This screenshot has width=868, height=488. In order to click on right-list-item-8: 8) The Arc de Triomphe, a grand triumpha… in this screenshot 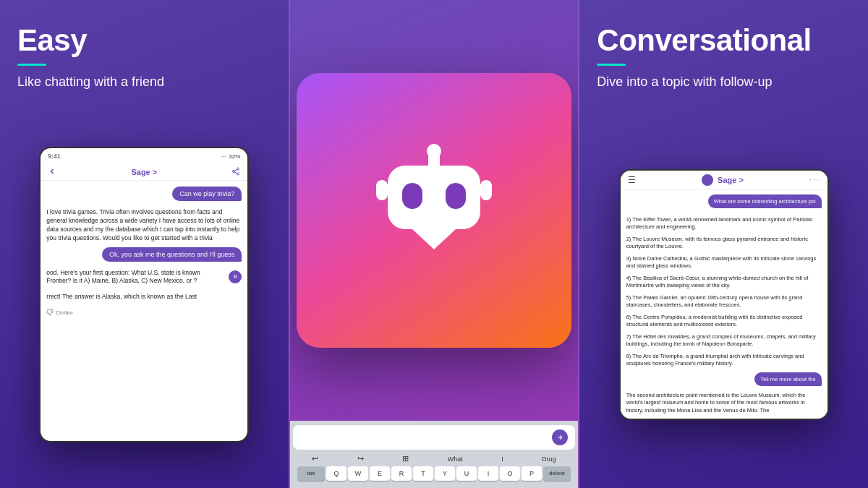, I will do `click(724, 360)`.